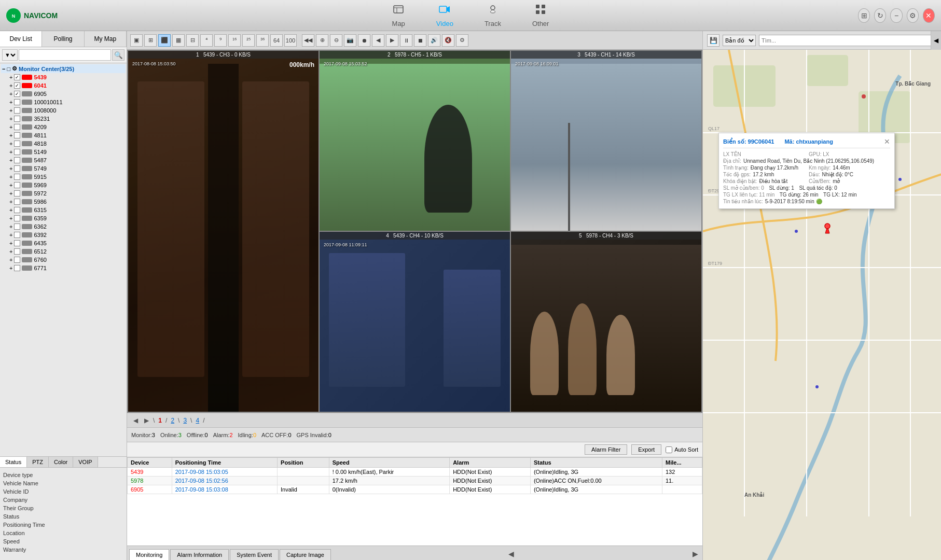 This screenshot has height=560, width=941. What do you see at coordinates (415, 481) in the screenshot?
I see `table-row: 5978 2017-09-08 15:02:56 17.2 km/h HDD(N…` at bounding box center [415, 481].